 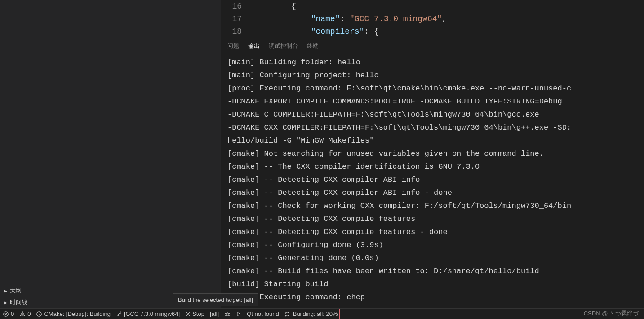 What do you see at coordinates (263, 314) in the screenshot?
I see `qt-label: Qt not found` at bounding box center [263, 314].